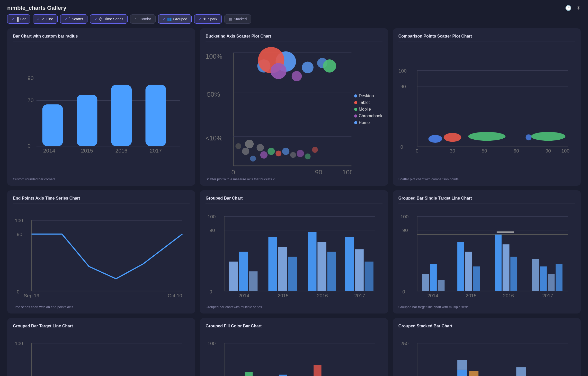 Image resolution: width=588 pixels, height=376 pixels. Describe the element at coordinates (101, 107) in the screenshot. I see `card-bar-custom-radius: Bar Chart with custom bar radius 90 70 0` at that location.